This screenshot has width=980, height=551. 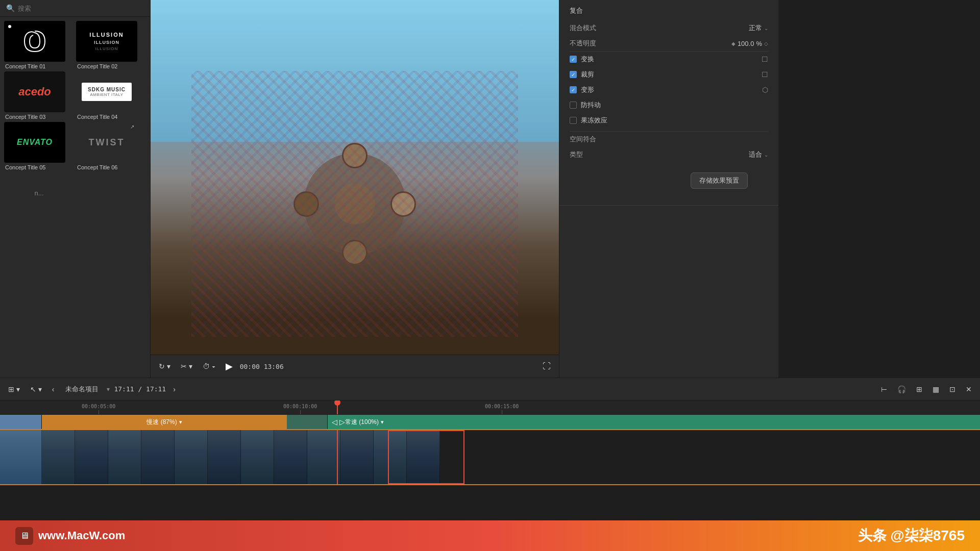 I want to click on crop-icon: ☐, so click(x=765, y=74).